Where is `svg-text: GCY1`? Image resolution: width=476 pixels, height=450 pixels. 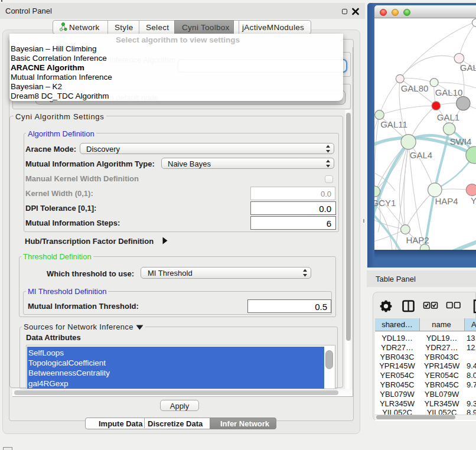
svg-text: GCY1 is located at coordinates (385, 203).